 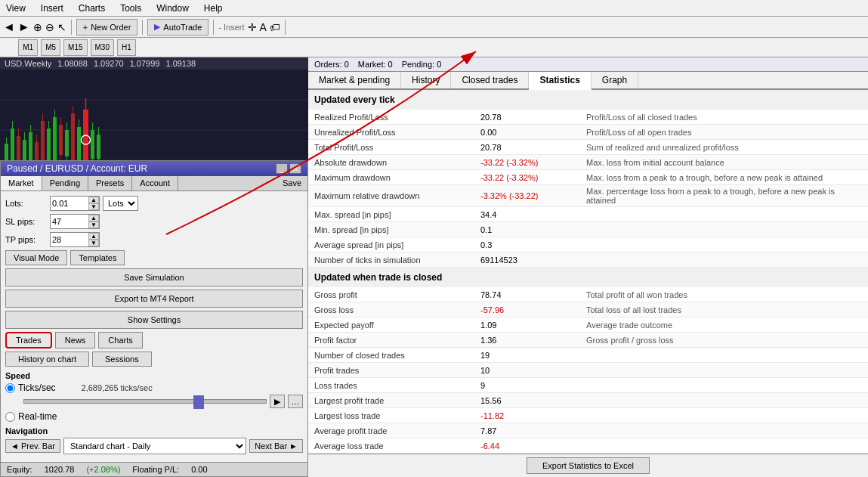 I want to click on m1-btn: M1, so click(x=28, y=48).